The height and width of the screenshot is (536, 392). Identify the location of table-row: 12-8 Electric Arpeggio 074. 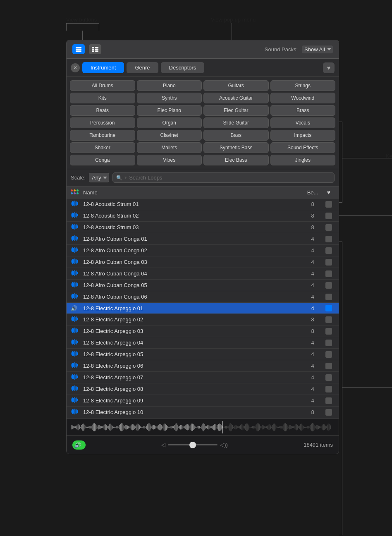
(203, 378).